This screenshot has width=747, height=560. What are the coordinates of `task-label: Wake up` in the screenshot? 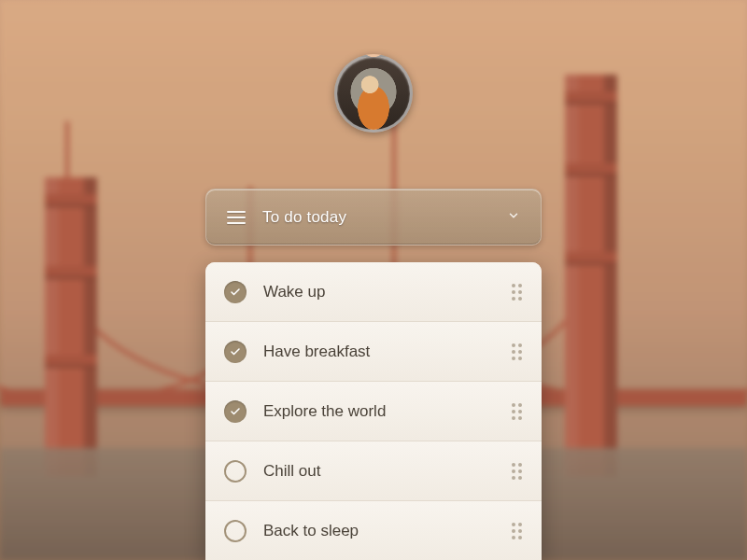 It's located at (388, 292).